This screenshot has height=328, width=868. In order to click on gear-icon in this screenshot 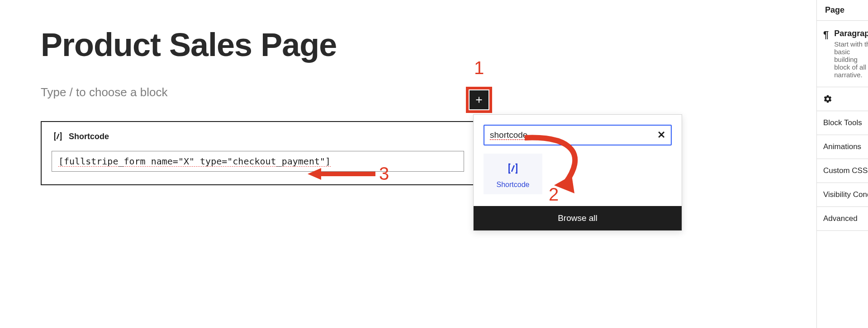, I will do `click(828, 99)`.